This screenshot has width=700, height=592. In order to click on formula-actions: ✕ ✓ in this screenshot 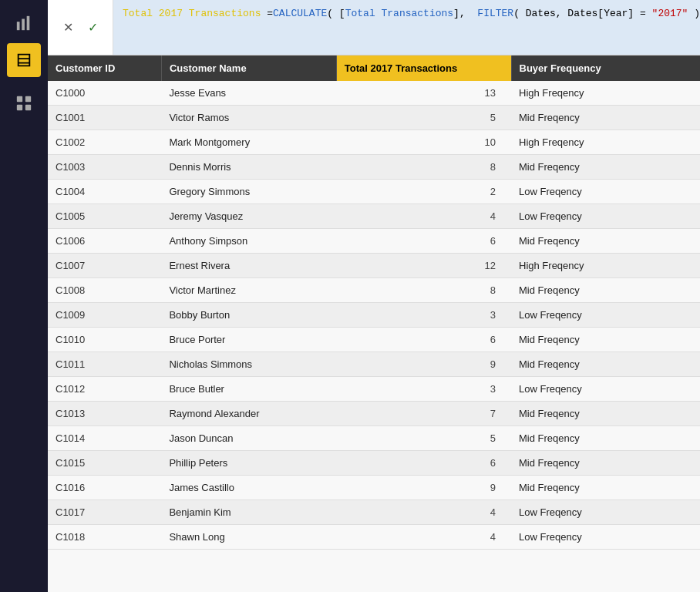, I will do `click(80, 28)`.